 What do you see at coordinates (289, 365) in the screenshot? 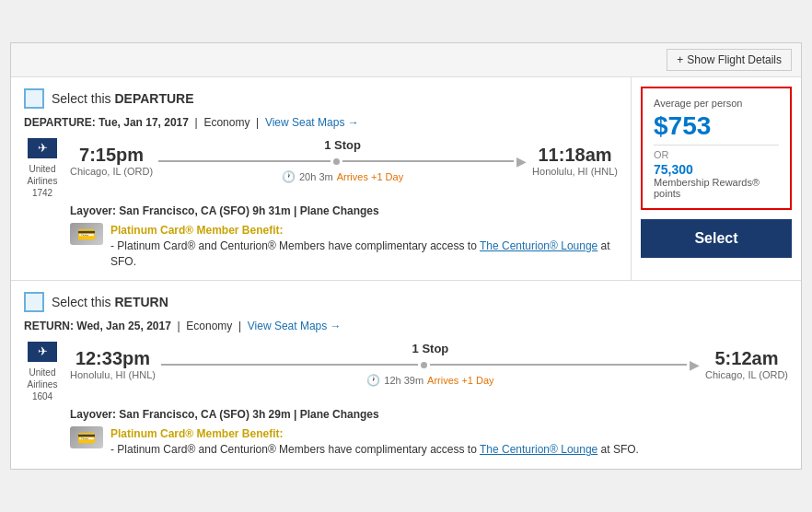
I see `return-line-segment-left` at bounding box center [289, 365].